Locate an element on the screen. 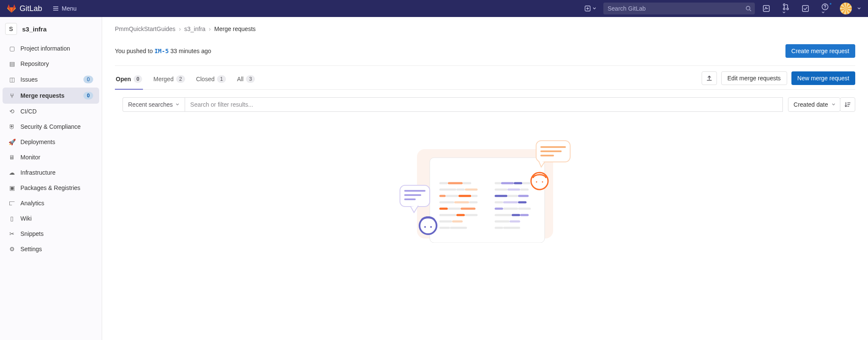 This screenshot has width=868, height=340. filter-input is located at coordinates (484, 105).